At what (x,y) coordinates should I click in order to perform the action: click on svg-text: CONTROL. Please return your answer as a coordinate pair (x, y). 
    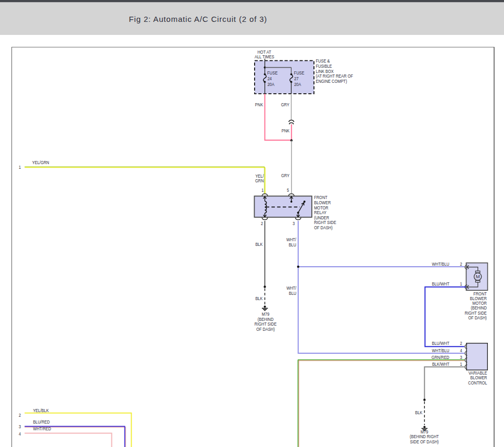
    Looking at the image, I should click on (477, 383).